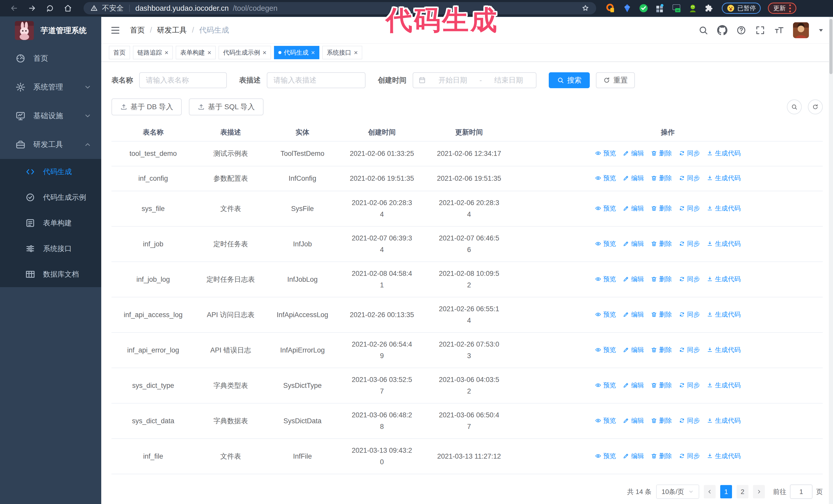 Image resolution: width=833 pixels, height=504 pixels. What do you see at coordinates (759, 491) in the screenshot?
I see `next-page-button` at bounding box center [759, 491].